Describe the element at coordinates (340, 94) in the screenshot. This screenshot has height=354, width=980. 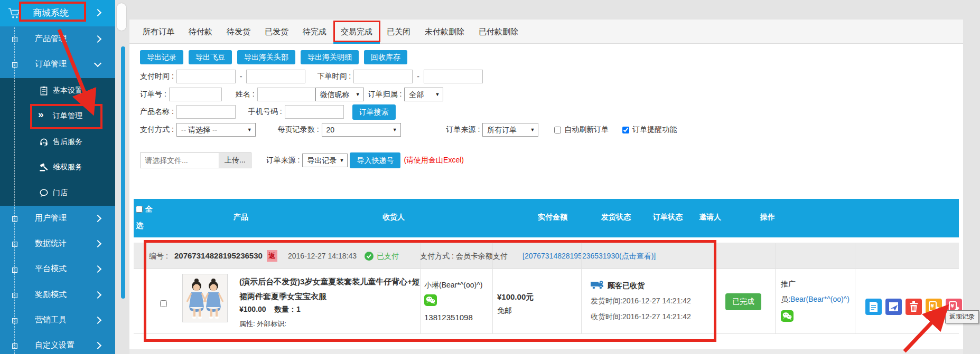
I see `name-type-select: 微信昵称 ▼` at that location.